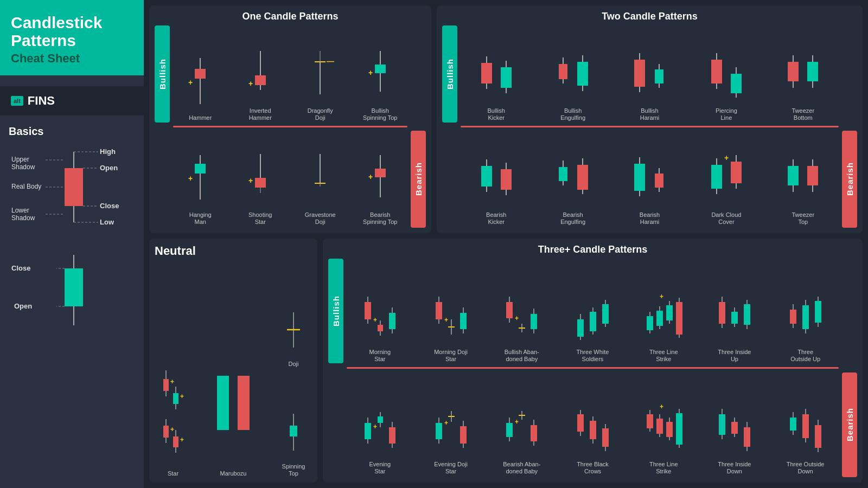 The image size is (868, 488). I want to click on svg-text: Open, so click(108, 168).